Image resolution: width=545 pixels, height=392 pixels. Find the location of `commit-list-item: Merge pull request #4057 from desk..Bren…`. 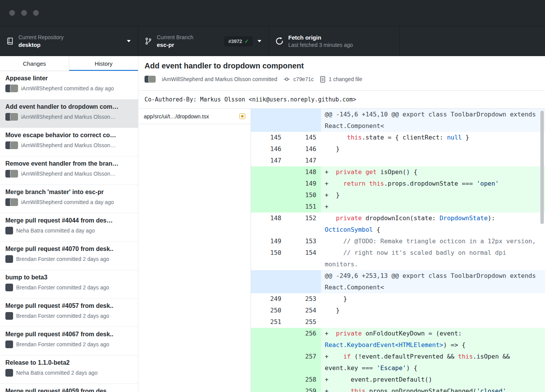

commit-list-item: Merge pull request #4057 from desk..Bren… is located at coordinates (69, 313).